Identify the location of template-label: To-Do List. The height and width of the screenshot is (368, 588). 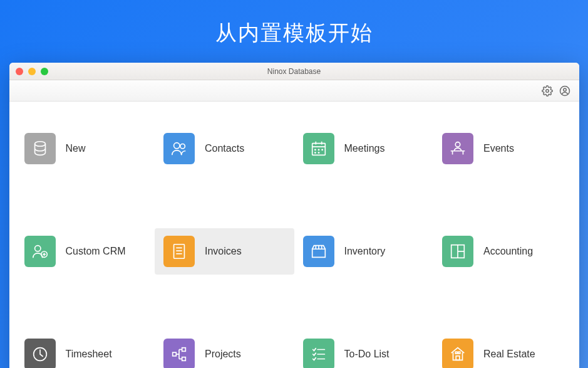
(367, 354).